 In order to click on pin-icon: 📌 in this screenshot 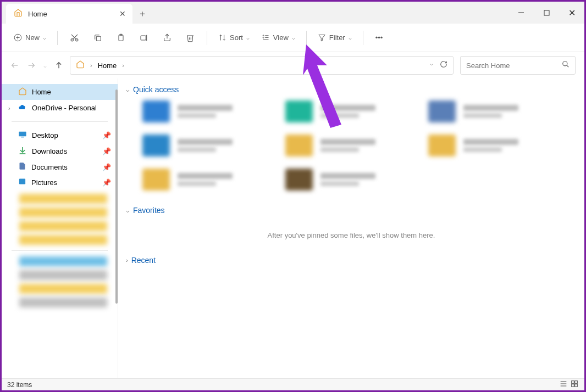, I will do `click(107, 135)`.